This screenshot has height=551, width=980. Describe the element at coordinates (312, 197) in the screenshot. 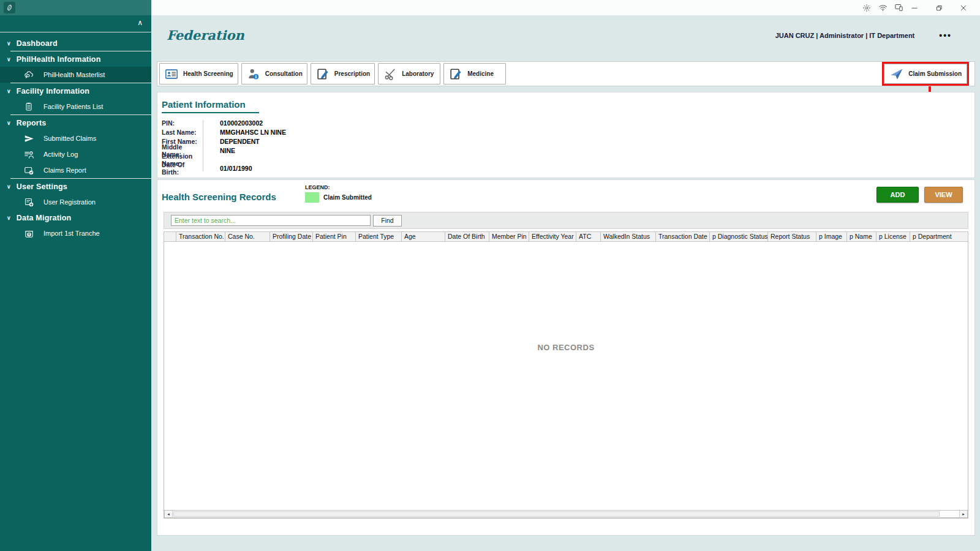

I see `claim-submitted-color-swatch` at that location.